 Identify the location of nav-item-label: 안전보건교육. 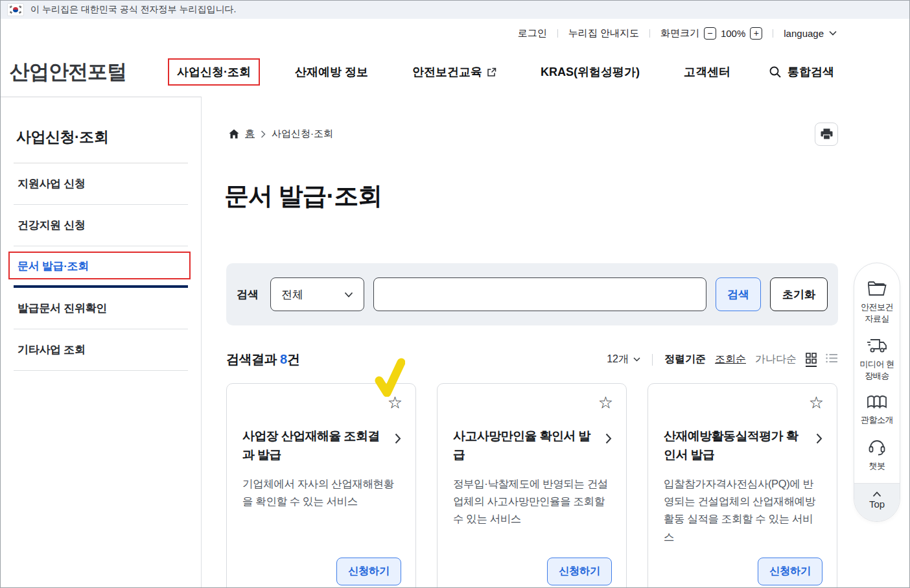
(447, 72).